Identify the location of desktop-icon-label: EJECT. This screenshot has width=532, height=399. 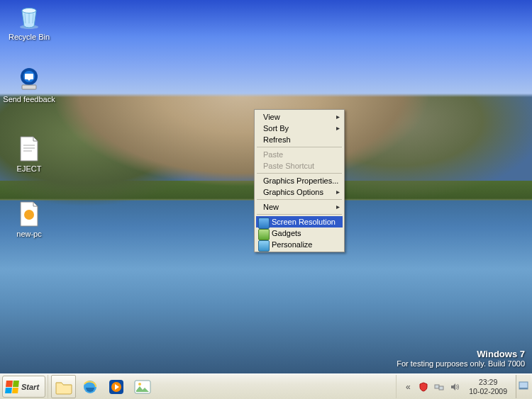
(29, 169).